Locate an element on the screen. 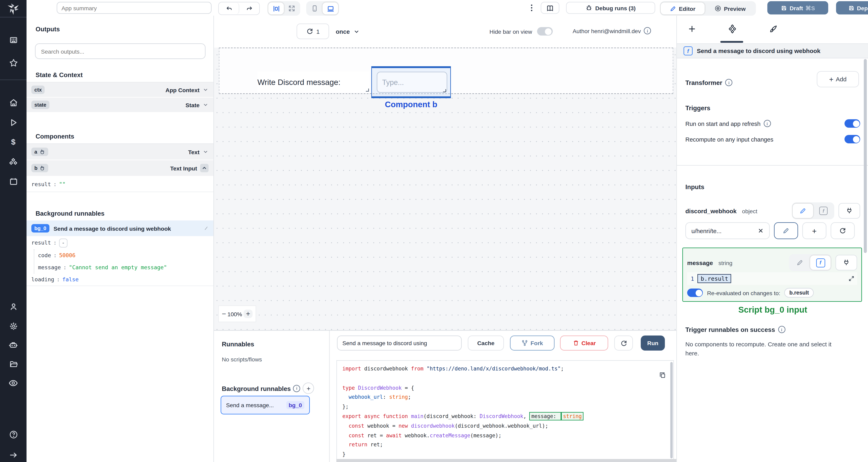  mobile-view-icon is located at coordinates (315, 8).